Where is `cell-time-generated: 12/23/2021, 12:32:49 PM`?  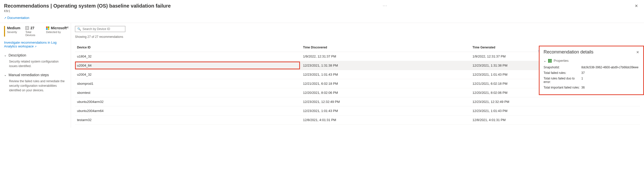 cell-time-generated: 12/23/2021, 12:32:49 PM is located at coordinates (555, 102).